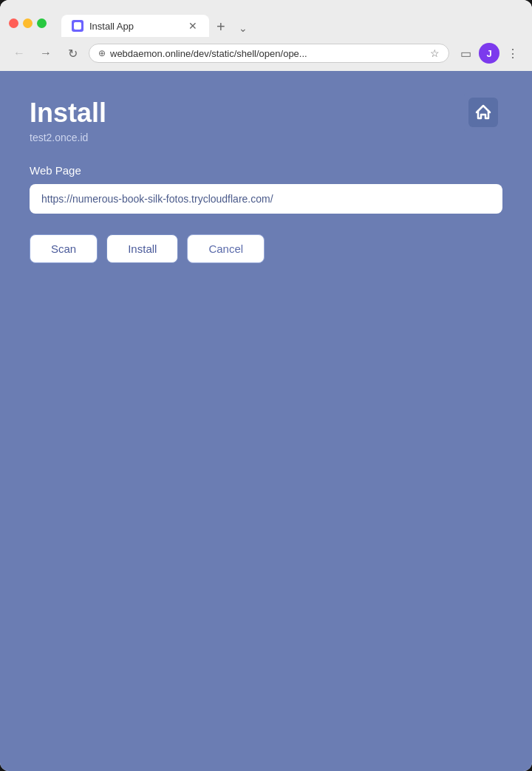  Describe the element at coordinates (64, 248) in the screenshot. I see `scan-button: Scan` at that location.